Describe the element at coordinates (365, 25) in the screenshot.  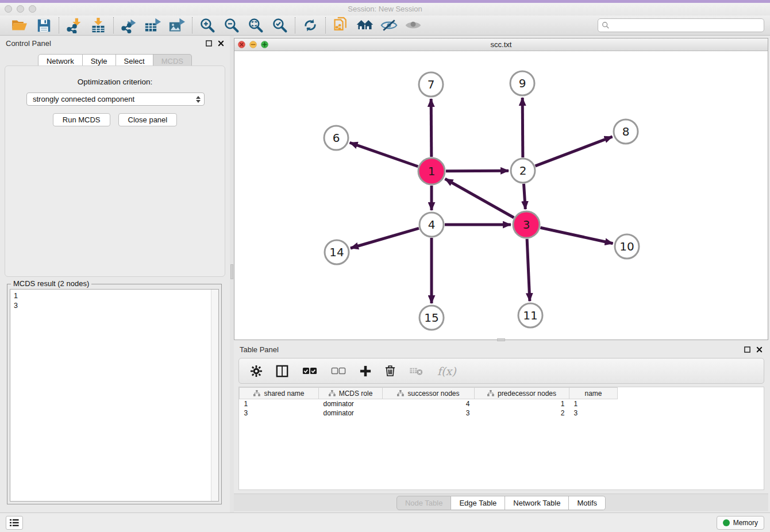
I see `home-icon` at that location.